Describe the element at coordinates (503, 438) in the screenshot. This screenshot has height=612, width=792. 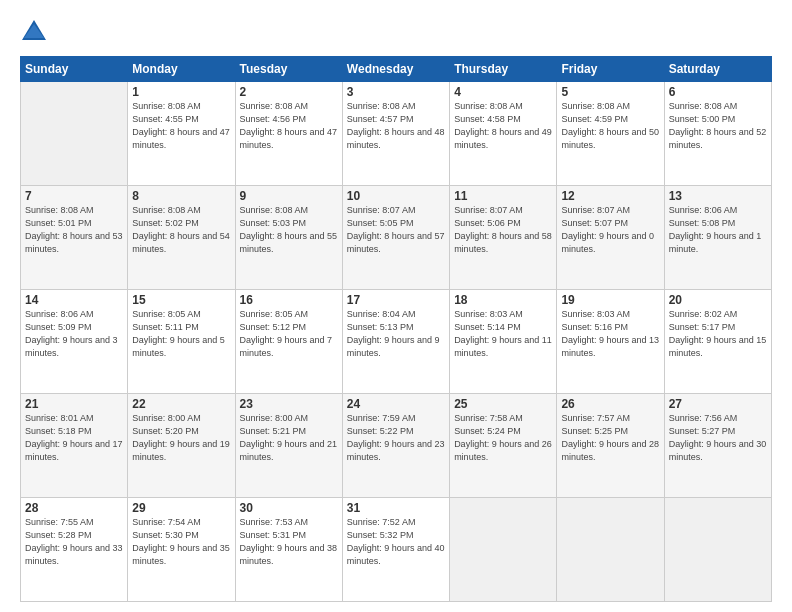
I see `day-info: Sunrise: 7:58 AMSunset: 5:24 PMDaylight:…` at that location.